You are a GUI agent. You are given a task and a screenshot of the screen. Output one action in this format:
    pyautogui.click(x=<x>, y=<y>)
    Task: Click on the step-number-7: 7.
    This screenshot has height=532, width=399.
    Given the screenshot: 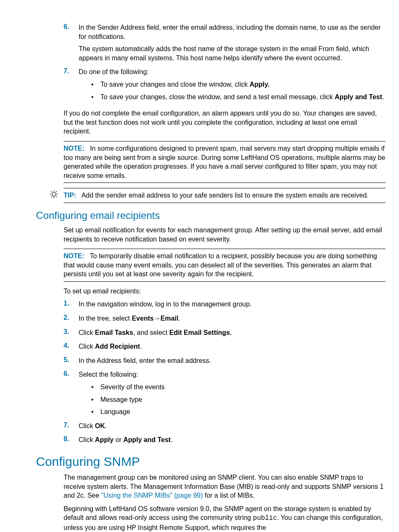 What is the action you would take?
    pyautogui.click(x=71, y=86)
    